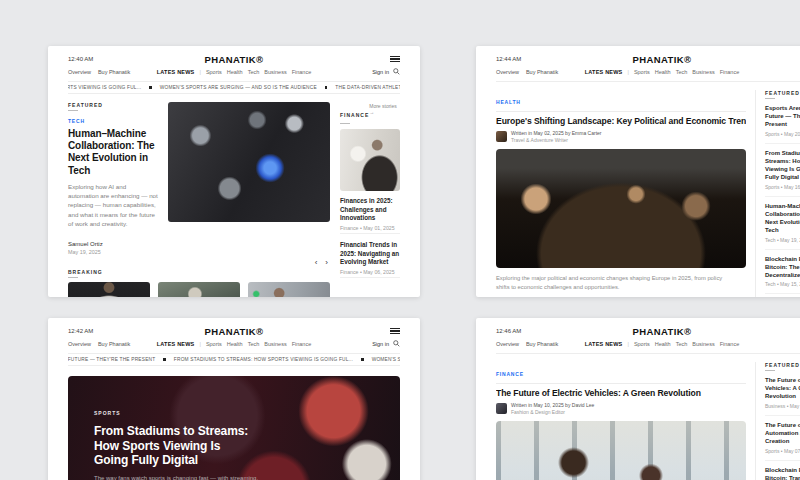 The height and width of the screenshot is (480, 800). What do you see at coordinates (370, 260) in the screenshot?
I see `finance-article: Financial Trends in 2025: Navigating an …` at bounding box center [370, 260].